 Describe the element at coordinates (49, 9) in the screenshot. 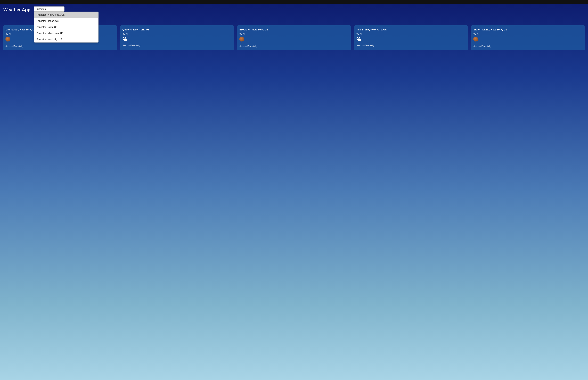

I see `search-container: Princeton, New Jersey, USPrinceton, Texa…` at that location.